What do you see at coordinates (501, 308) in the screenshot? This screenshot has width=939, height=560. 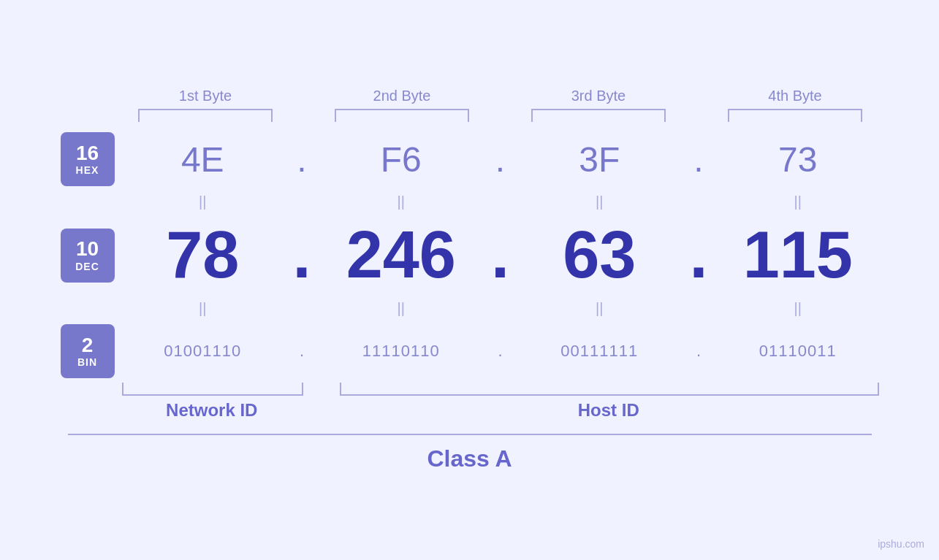 I see `eq-row-2-vals: || || || ||` at bounding box center [501, 308].